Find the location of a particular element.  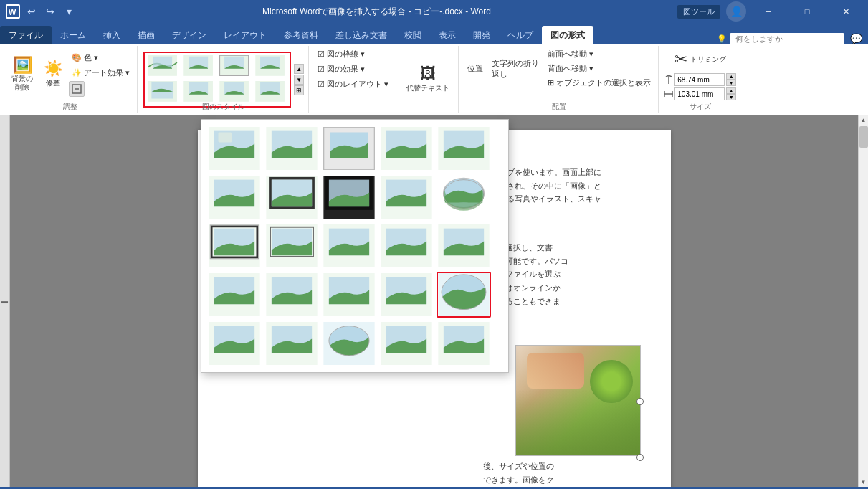

effects-button: ☑ 図の効果 ▾ is located at coordinates (341, 69).